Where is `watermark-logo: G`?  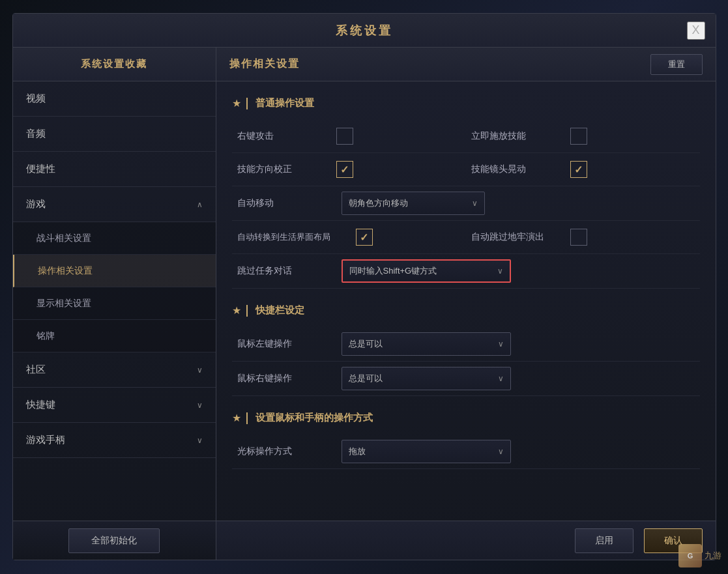 watermark-logo: G is located at coordinates (690, 556).